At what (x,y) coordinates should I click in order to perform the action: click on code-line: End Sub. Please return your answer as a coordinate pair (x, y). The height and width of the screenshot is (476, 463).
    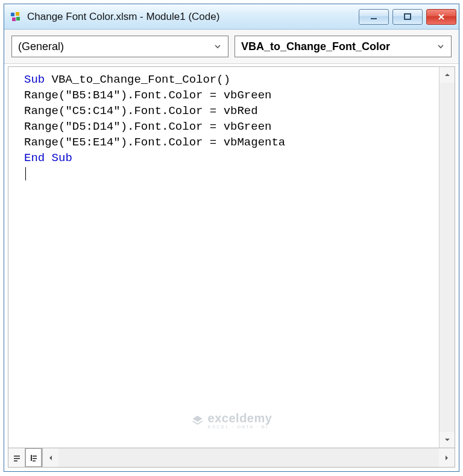
    Looking at the image, I should click on (48, 158).